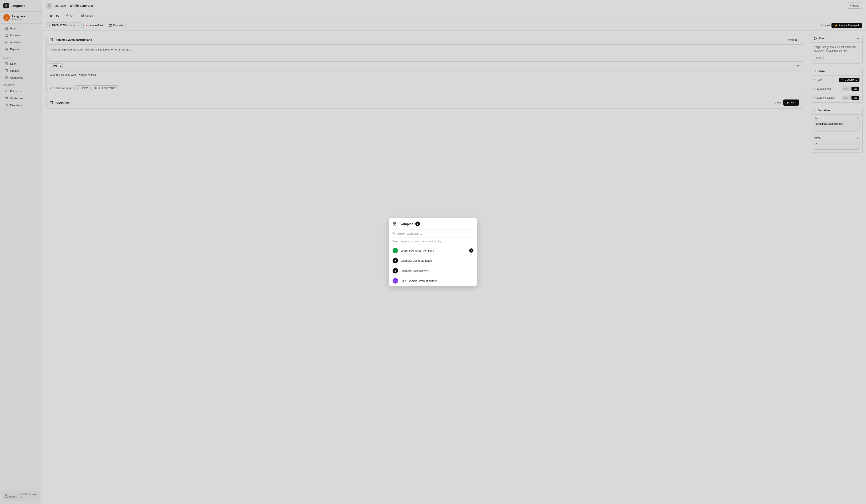 This screenshot has width=866, height=504. Describe the element at coordinates (416, 261) in the screenshot. I see `using-variables-label: Example: Using Variables` at that location.